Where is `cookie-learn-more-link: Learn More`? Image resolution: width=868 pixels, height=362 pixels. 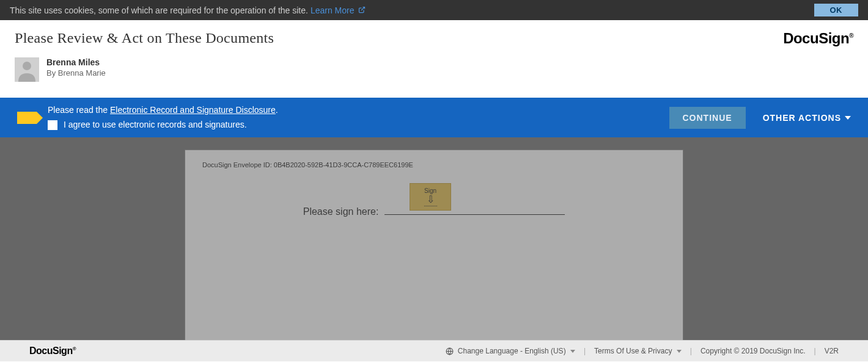 cookie-learn-more-link: Learn More is located at coordinates (333, 10).